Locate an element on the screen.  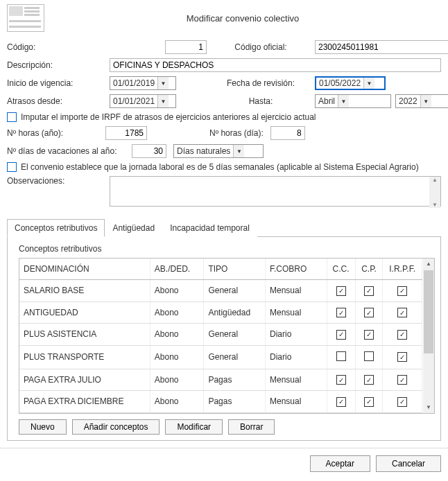
inicio-vigencia-value: 01/01/2019 is located at coordinates (134, 83).